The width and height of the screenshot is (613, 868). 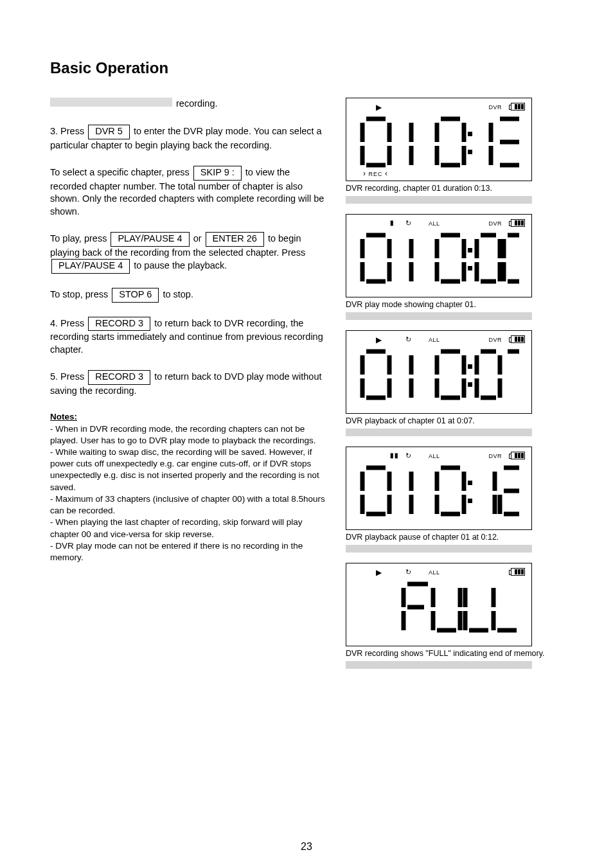 What do you see at coordinates (439, 605) in the screenshot?
I see `lcd-panel-full: ▶ ↻ ALL` at bounding box center [439, 605].